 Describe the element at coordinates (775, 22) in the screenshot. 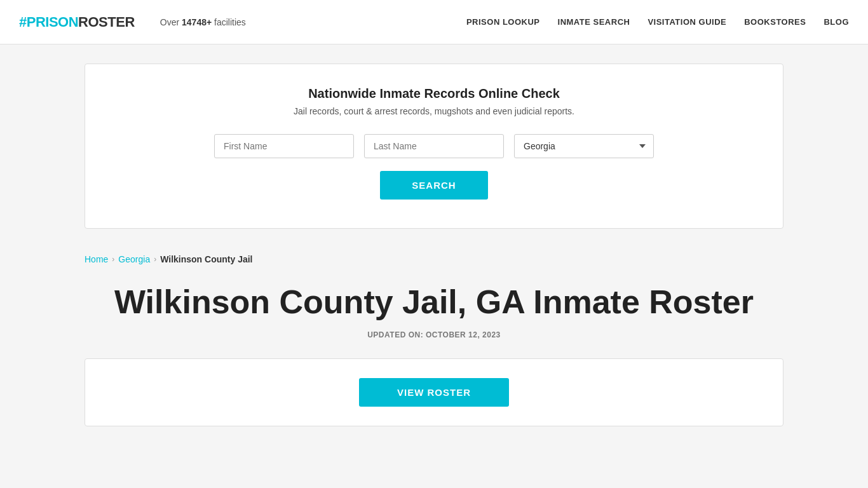

I see `nav-bookstores: BOOKSTORES` at that location.